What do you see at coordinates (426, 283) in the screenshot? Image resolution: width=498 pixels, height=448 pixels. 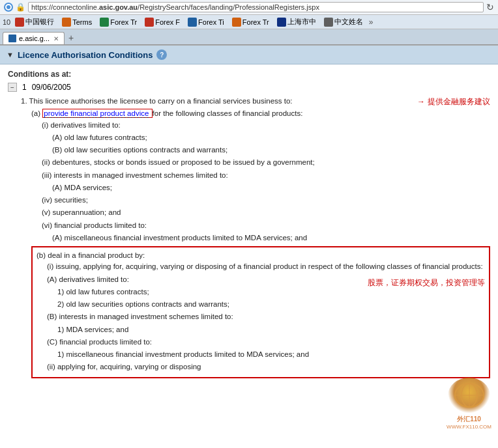 I see `annotation-text-2: 股票，证券期权交易，投资管理等` at bounding box center [426, 283].